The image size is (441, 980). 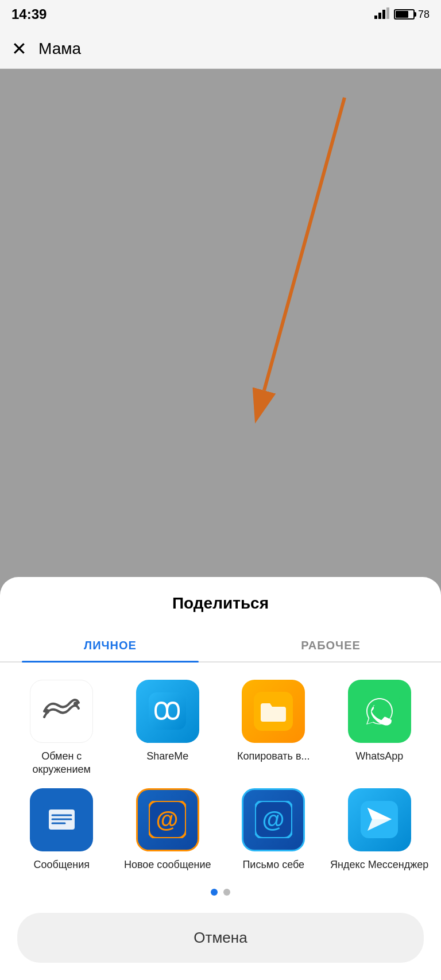 I want to click on cancel-button: Отмена, so click(x=220, y=938).